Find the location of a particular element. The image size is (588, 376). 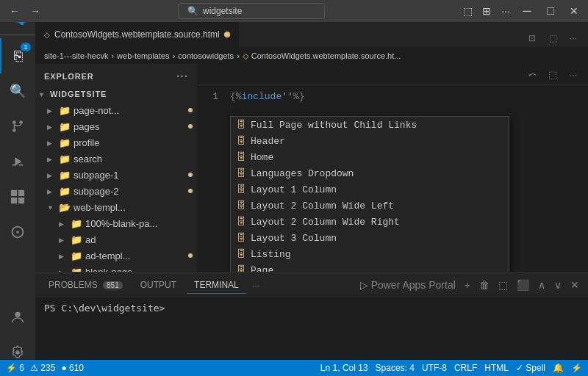

ac-item-header: 🗄 Header is located at coordinates (370, 141).